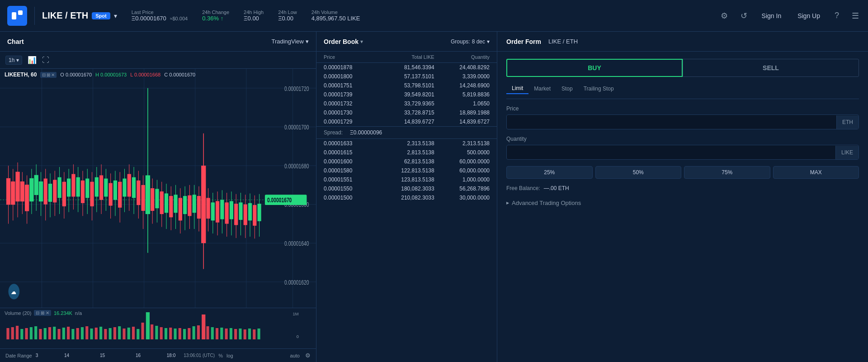  I want to click on settings-button: ⚙, so click(724, 16).